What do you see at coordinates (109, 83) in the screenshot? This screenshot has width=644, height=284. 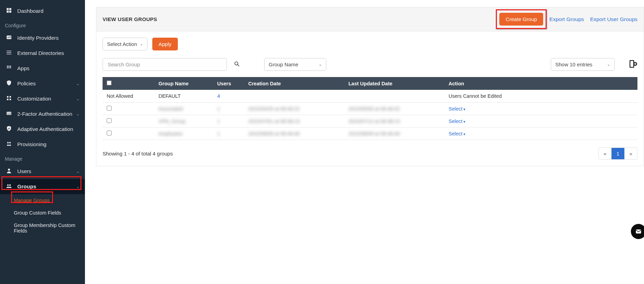 I see `select-all-checkbox` at bounding box center [109, 83].